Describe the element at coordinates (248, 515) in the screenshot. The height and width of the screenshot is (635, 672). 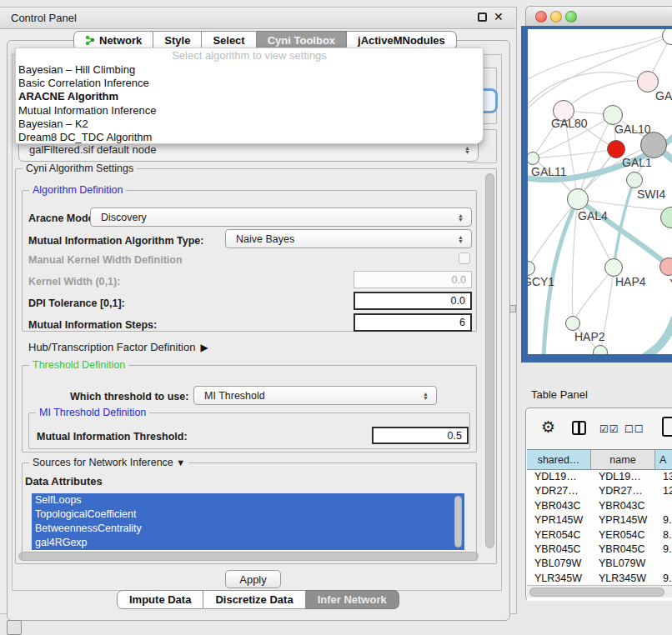
I see `attribute-item: TopologicalCoefficient` at that location.